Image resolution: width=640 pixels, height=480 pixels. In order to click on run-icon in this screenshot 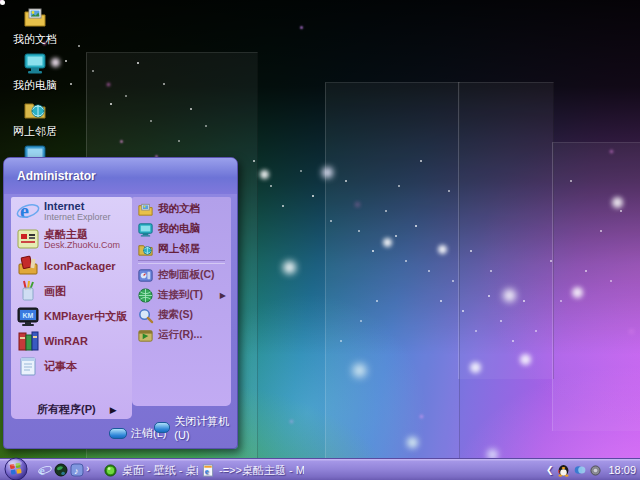, I will do `click(146, 336)`.